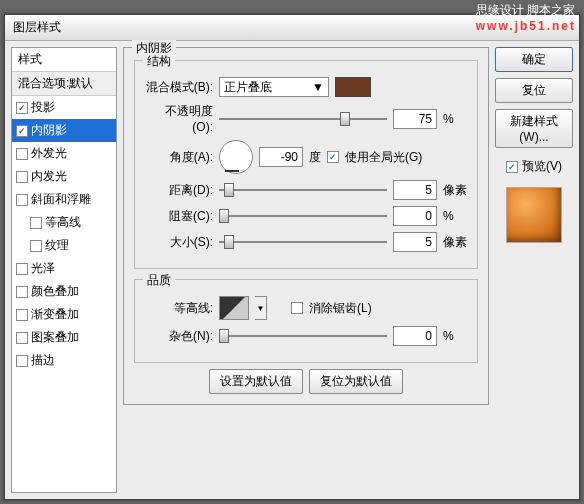 Image resolution: width=584 pixels, height=504 pixels. I want to click on sidebar-item-label: 内阴影, so click(49, 130).